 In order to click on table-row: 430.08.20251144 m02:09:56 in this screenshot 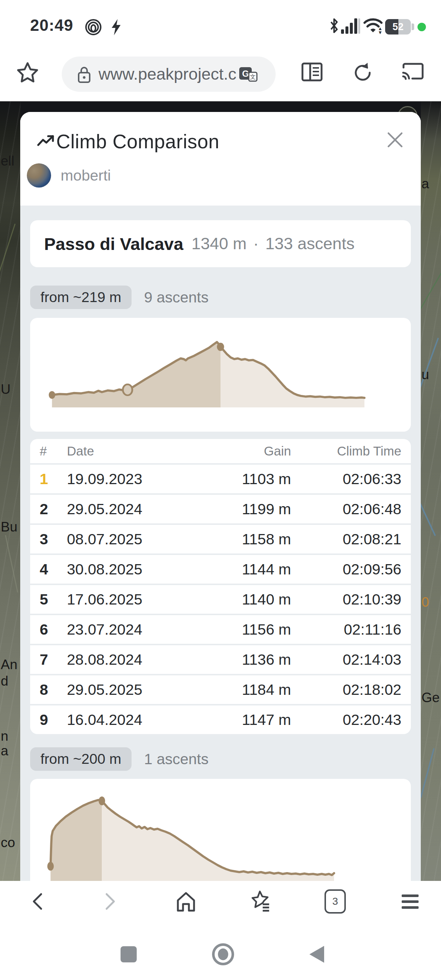, I will do `click(220, 569)`.